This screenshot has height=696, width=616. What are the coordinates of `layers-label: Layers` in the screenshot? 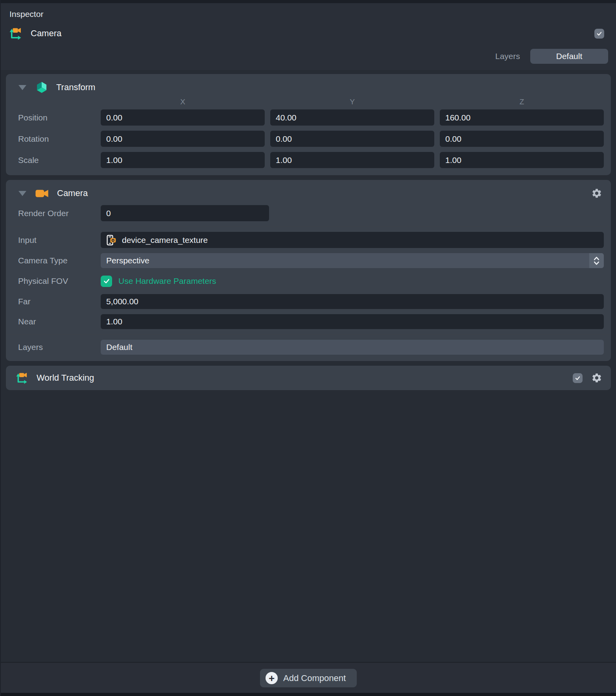 It's located at (507, 56).